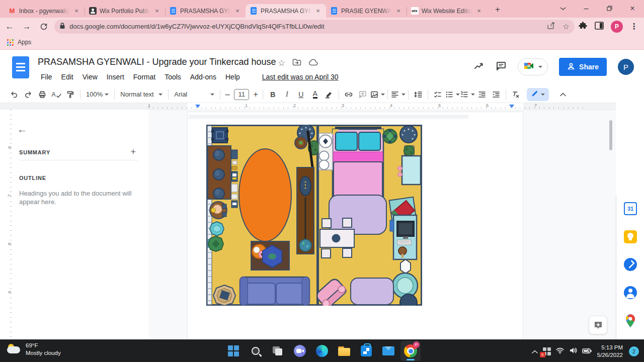 This screenshot has width=644, height=362. I want to click on reload-icon, so click(44, 27).